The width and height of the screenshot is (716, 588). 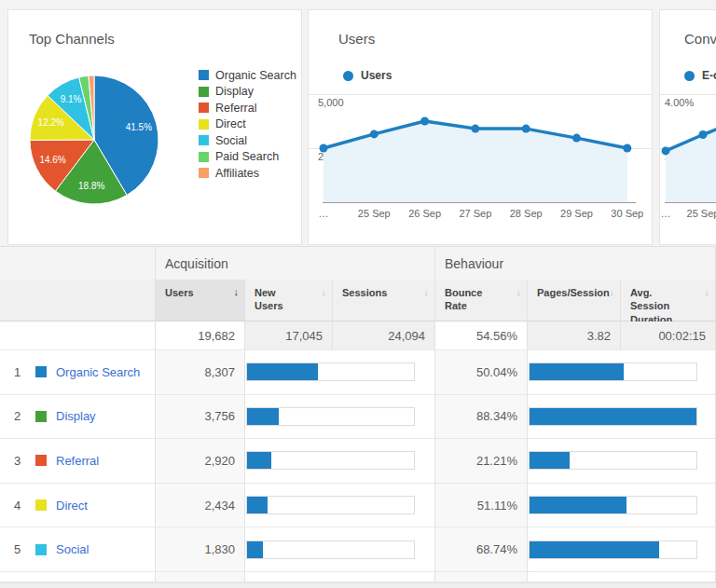 What do you see at coordinates (324, 213) in the screenshot?
I see `x-axis-label: …` at bounding box center [324, 213].